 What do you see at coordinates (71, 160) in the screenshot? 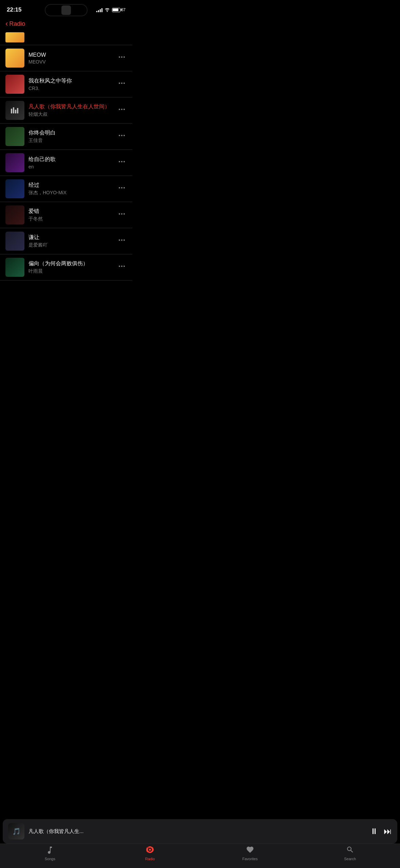
I see `song-title: 给自己的歌` at bounding box center [71, 160].